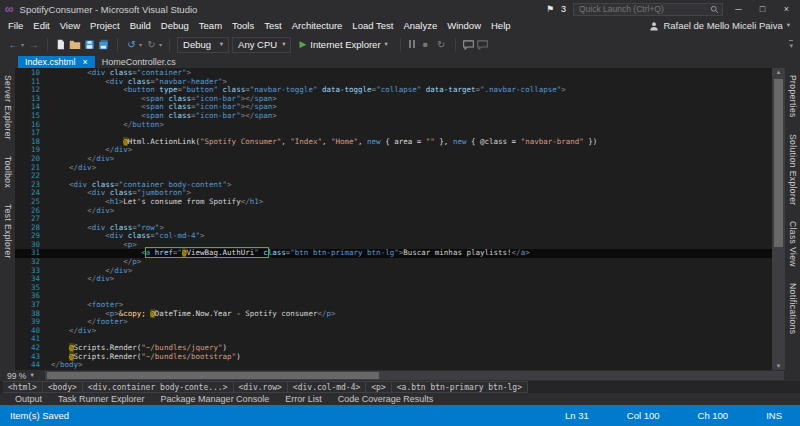 The width and height of the screenshot is (800, 426). Describe the element at coordinates (648, 10) in the screenshot. I see `quick-launch` at that location.